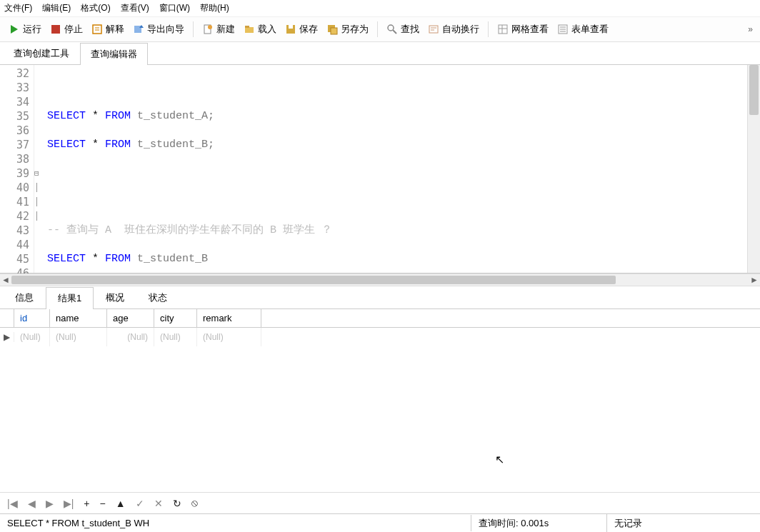 The image size is (760, 532). Describe the element at coordinates (56, 29) in the screenshot. I see `stop-icon` at that location.